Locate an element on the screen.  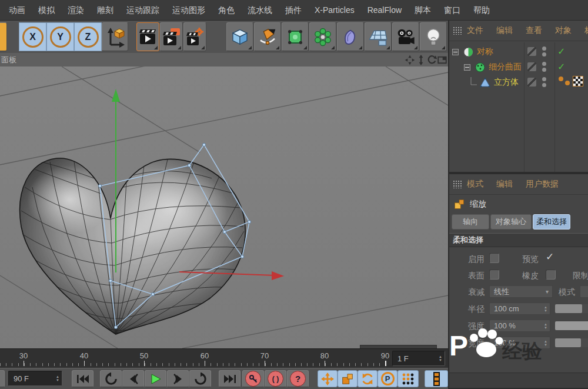
previous-frame-button is located at coordinates (133, 379).